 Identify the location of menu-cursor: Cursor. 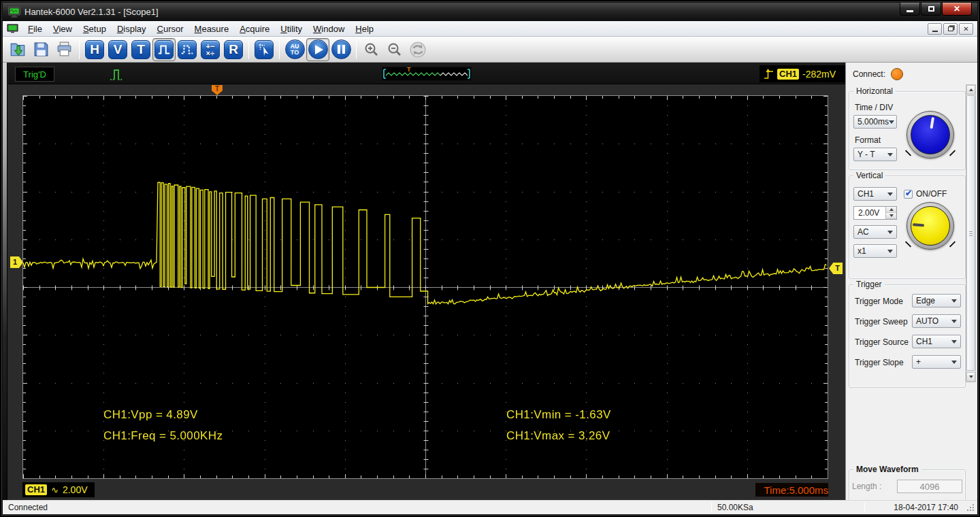
(170, 29).